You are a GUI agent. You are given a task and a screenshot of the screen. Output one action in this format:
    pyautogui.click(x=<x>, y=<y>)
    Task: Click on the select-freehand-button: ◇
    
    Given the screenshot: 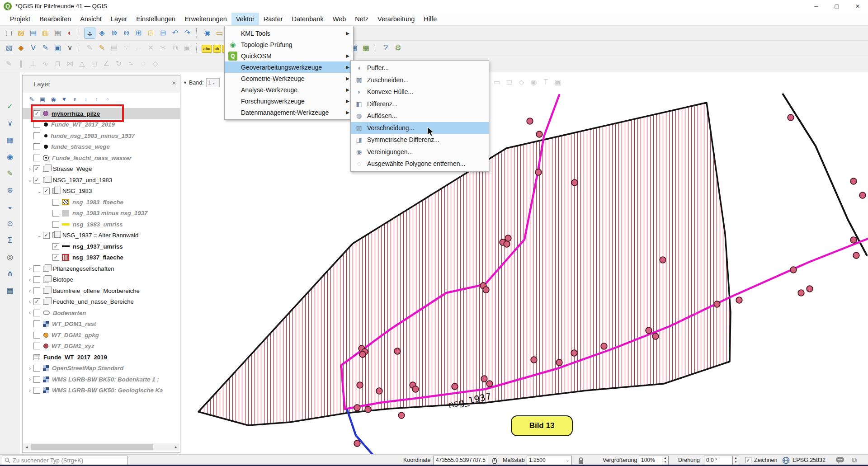 What is the action you would take?
    pyautogui.click(x=522, y=82)
    